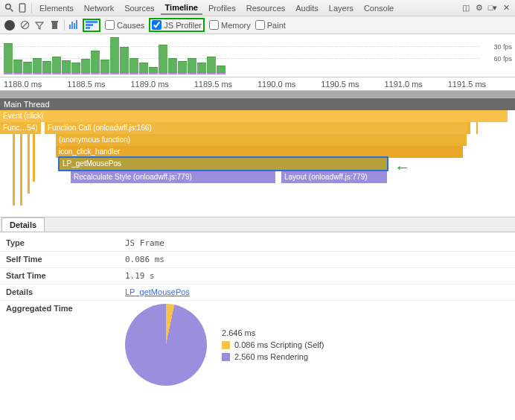 The height and width of the screenshot is (420, 515). I want to click on tab-console: Console, so click(379, 8).